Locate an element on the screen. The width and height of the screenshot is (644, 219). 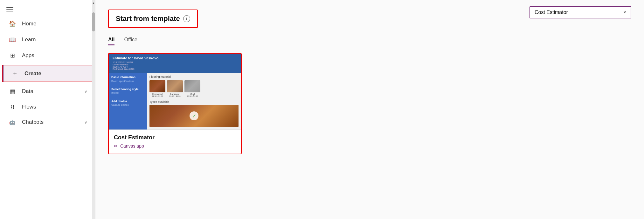
sidebar-item-label: Data is located at coordinates (28, 91).